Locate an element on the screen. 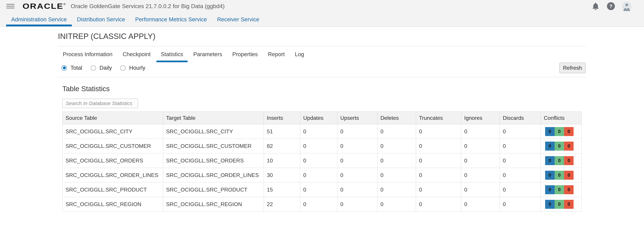 The width and height of the screenshot is (644, 246). table-statistics-heading: Table Statistics is located at coordinates (324, 89).